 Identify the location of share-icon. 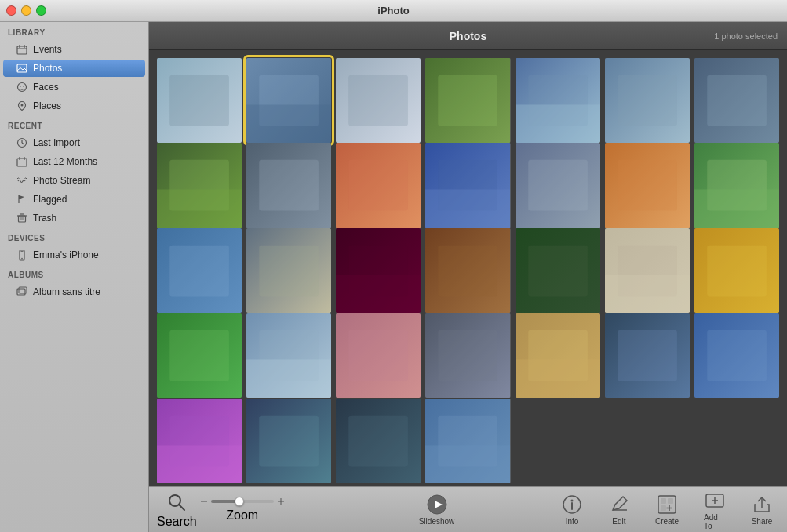
(762, 505).